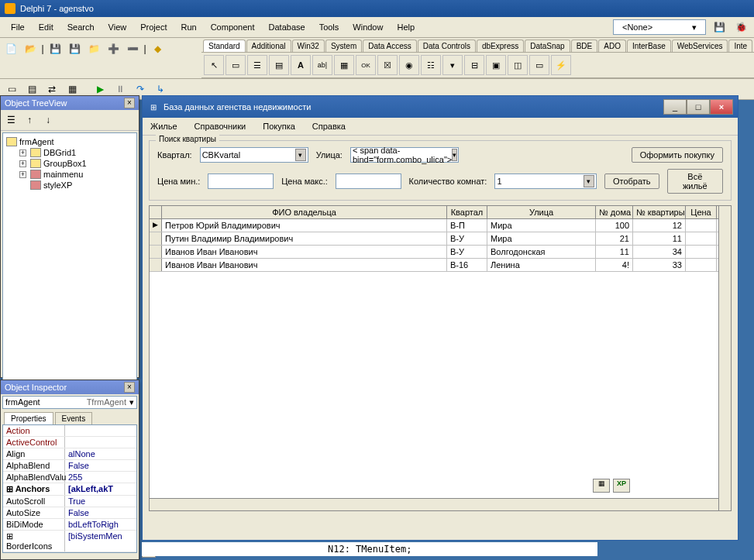 Image resolution: width=754 pixels, height=560 pixels. Describe the element at coordinates (225, 46) in the screenshot. I see `tab-standard: Standard` at that location.